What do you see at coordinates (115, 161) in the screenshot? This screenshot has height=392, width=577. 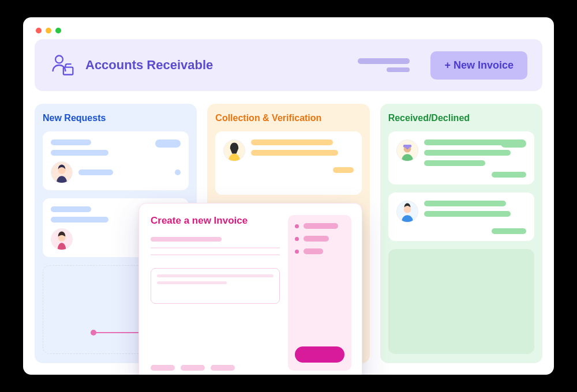 I see `request-card` at bounding box center [115, 161].